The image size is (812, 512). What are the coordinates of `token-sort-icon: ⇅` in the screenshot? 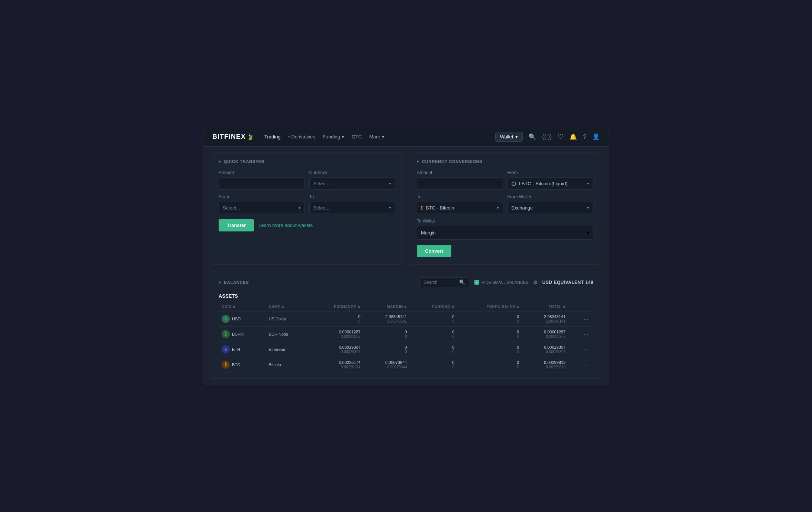 It's located at (518, 307).